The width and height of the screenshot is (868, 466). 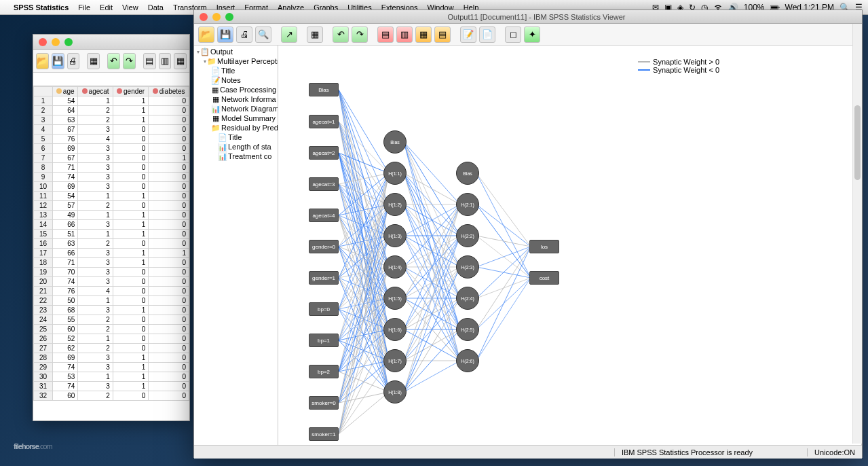 What do you see at coordinates (236, 52) in the screenshot?
I see `outline-item: ▾📋Output` at bounding box center [236, 52].